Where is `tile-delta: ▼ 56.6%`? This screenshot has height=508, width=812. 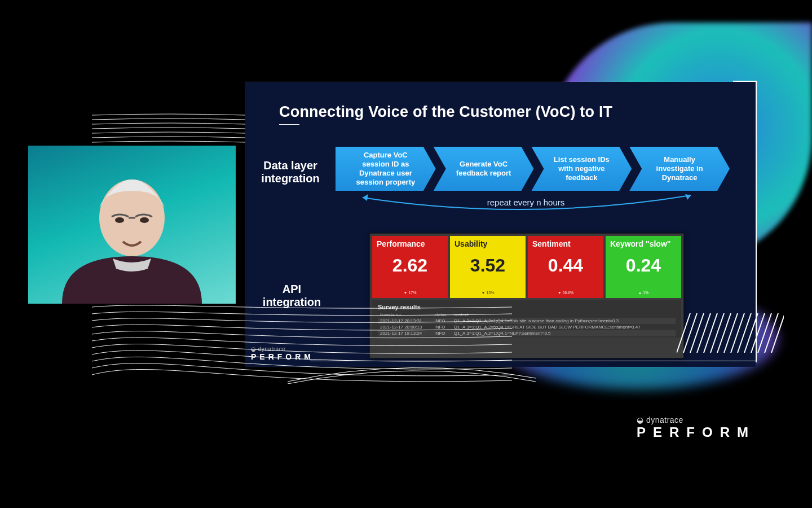 tile-delta: ▼ 56.6% is located at coordinates (566, 292).